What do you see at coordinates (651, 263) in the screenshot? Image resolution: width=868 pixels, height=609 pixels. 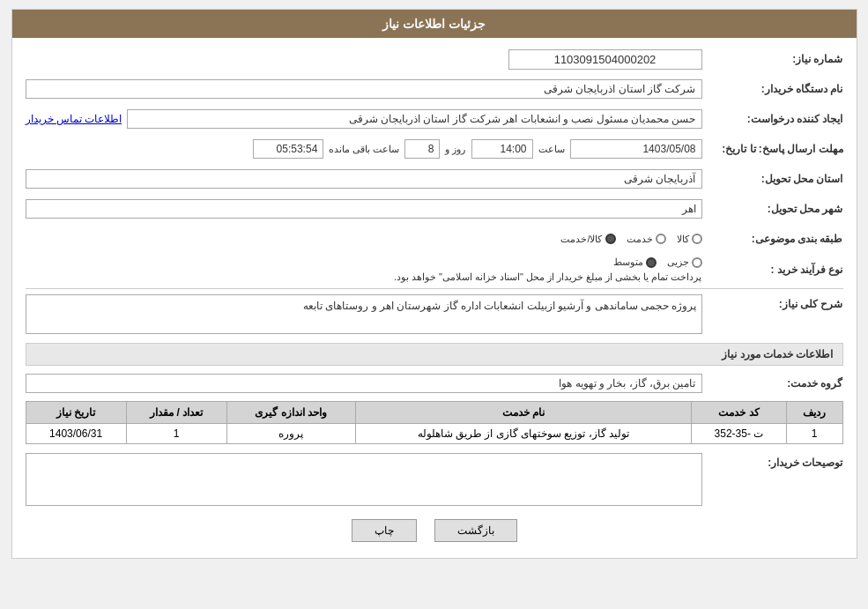 I see `radio-motawaset-circle` at bounding box center [651, 263].